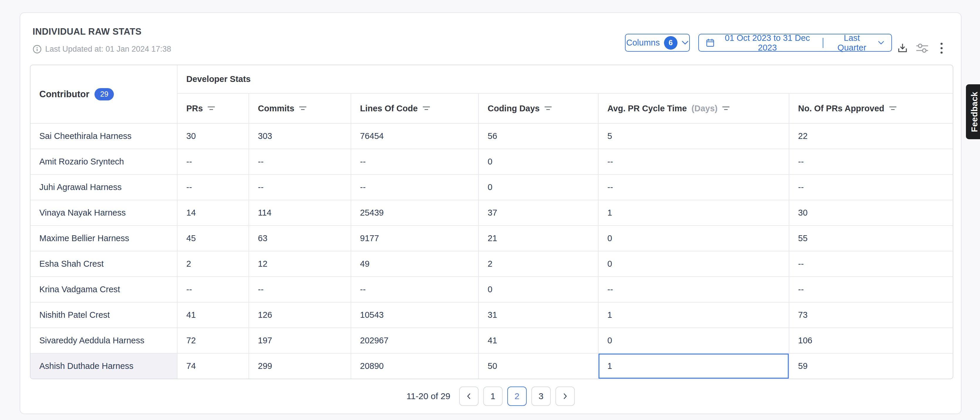 The width and height of the screenshot is (980, 420). I want to click on sliders-icon, so click(922, 48).